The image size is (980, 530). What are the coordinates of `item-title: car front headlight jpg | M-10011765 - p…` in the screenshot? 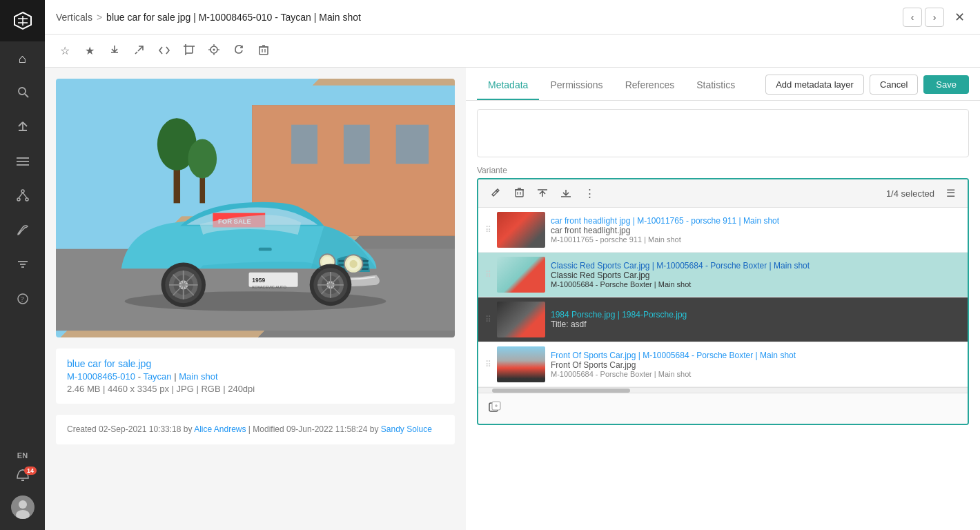 It's located at (756, 221).